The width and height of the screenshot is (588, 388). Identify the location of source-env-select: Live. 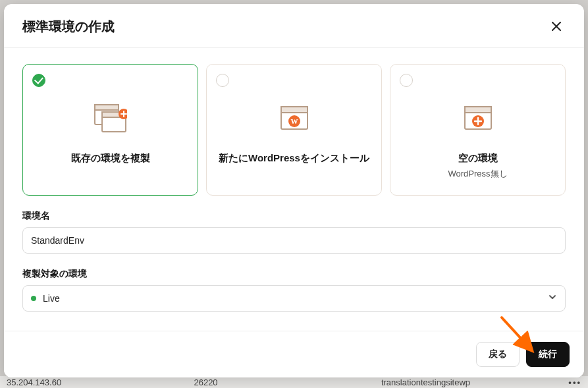
(294, 298).